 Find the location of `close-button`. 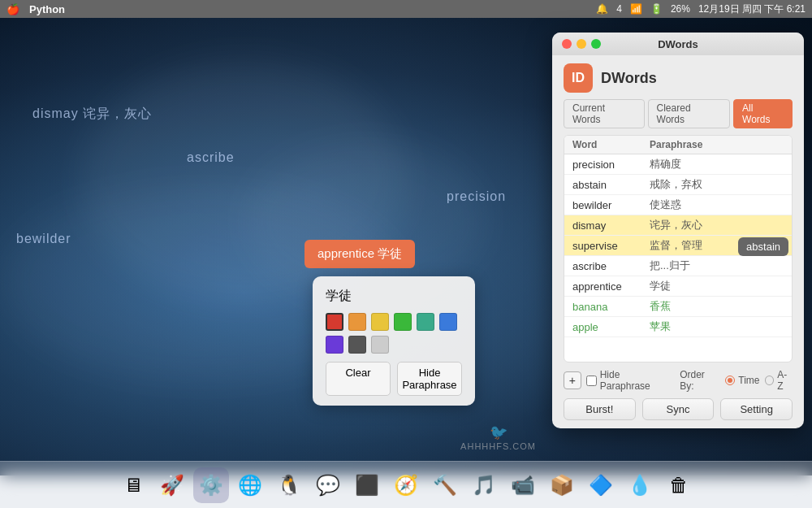

close-button is located at coordinates (567, 44).